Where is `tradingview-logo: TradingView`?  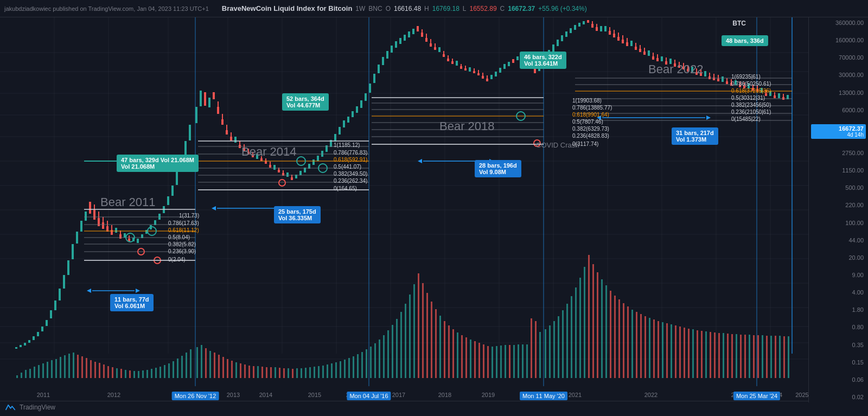
tradingview-logo: TradingView is located at coordinates (30, 407).